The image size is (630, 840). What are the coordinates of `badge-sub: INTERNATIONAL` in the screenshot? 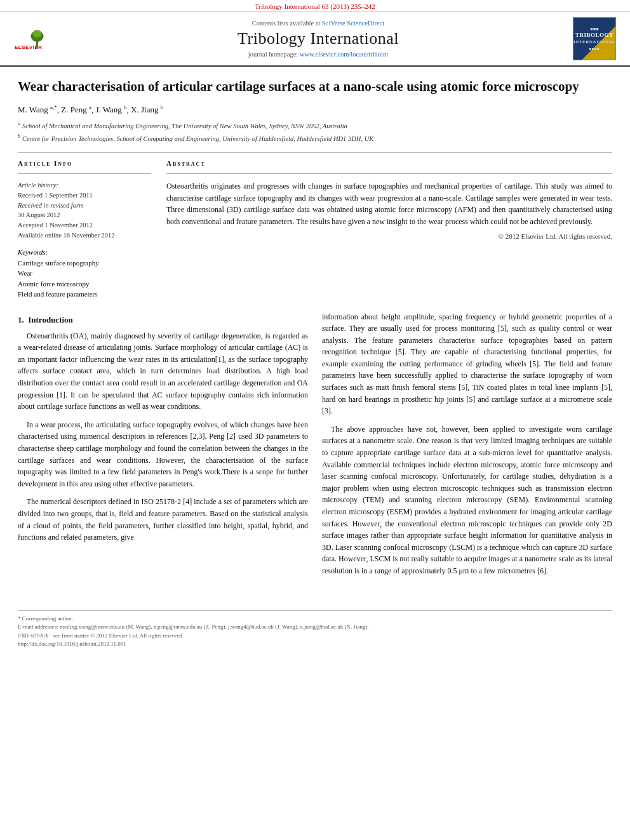 It's located at (594, 43).